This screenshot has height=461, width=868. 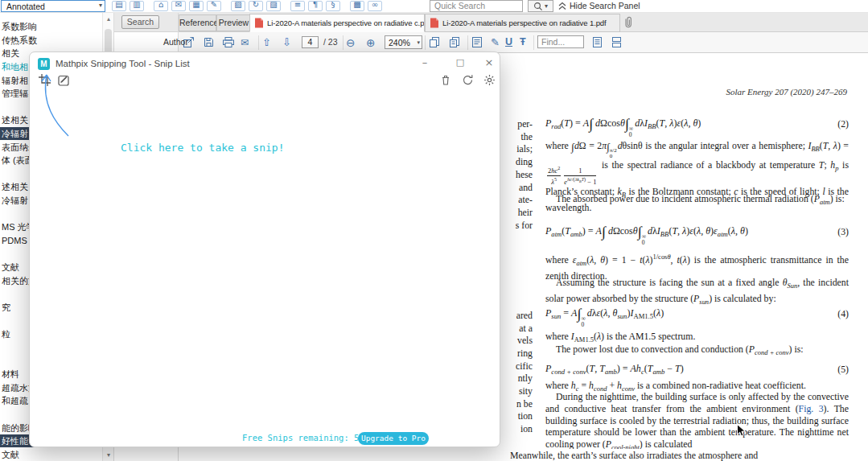 What do you see at coordinates (238, 6) in the screenshot?
I see `toolbar-icon-7: ▧` at bounding box center [238, 6].